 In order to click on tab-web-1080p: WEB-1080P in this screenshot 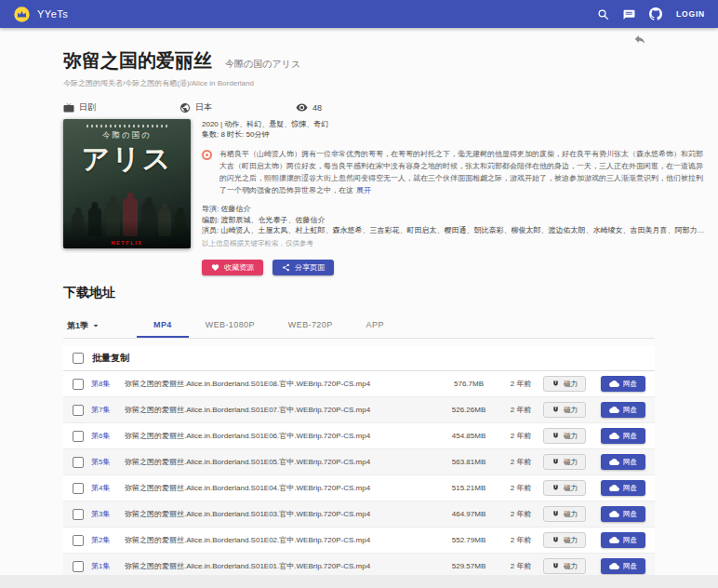, I will do `click(231, 326)`.